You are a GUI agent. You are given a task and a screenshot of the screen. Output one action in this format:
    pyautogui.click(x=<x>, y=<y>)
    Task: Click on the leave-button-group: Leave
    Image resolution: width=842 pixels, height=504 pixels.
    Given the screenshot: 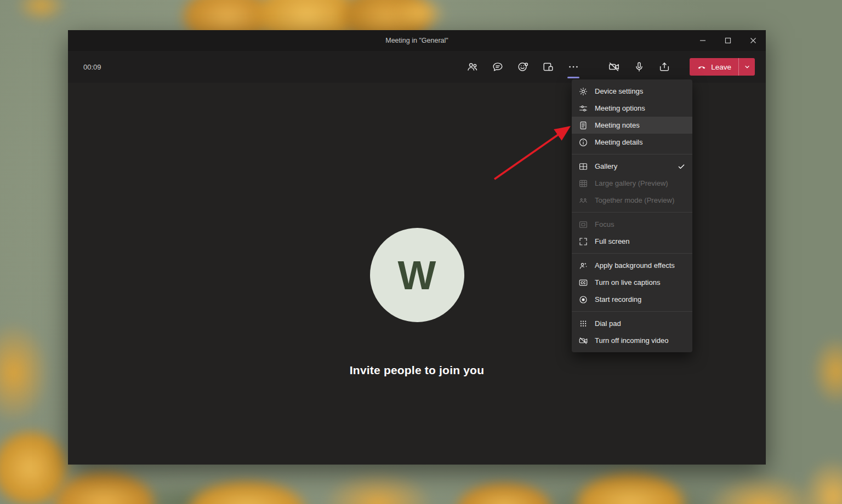 What is the action you would take?
    pyautogui.click(x=722, y=67)
    